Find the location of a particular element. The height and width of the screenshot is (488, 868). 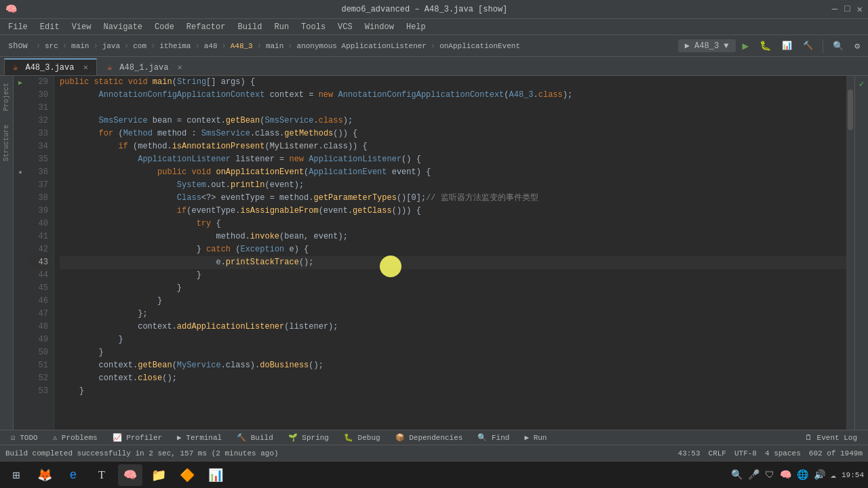

run-btn: ▶ is located at coordinates (746, 46).